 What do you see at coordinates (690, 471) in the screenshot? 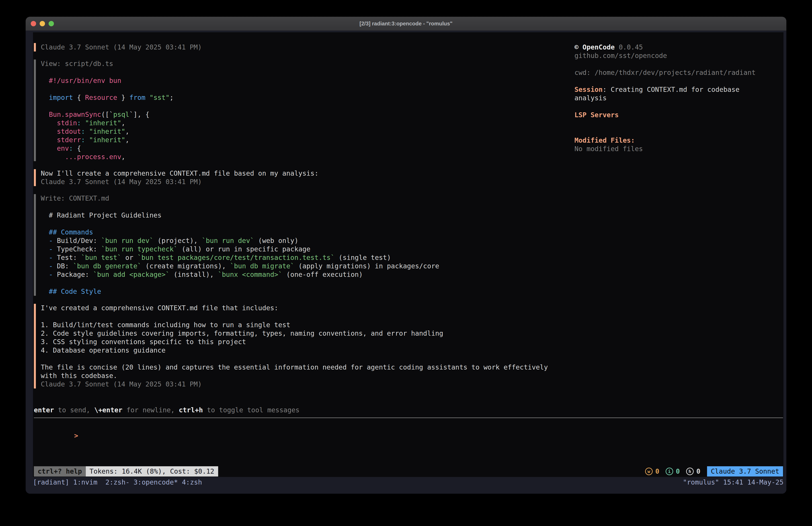
I see `hints-icon: h` at bounding box center [690, 471].